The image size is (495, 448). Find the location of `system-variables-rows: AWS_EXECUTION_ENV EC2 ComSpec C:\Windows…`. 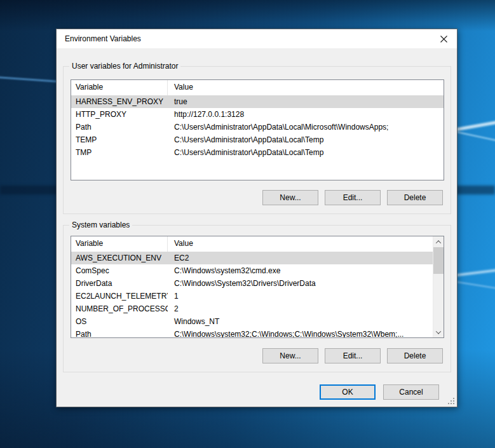

system-variables-rows: AWS_EXECUTION_ENV EC2 ComSpec C:\Windows… is located at coordinates (252, 295).